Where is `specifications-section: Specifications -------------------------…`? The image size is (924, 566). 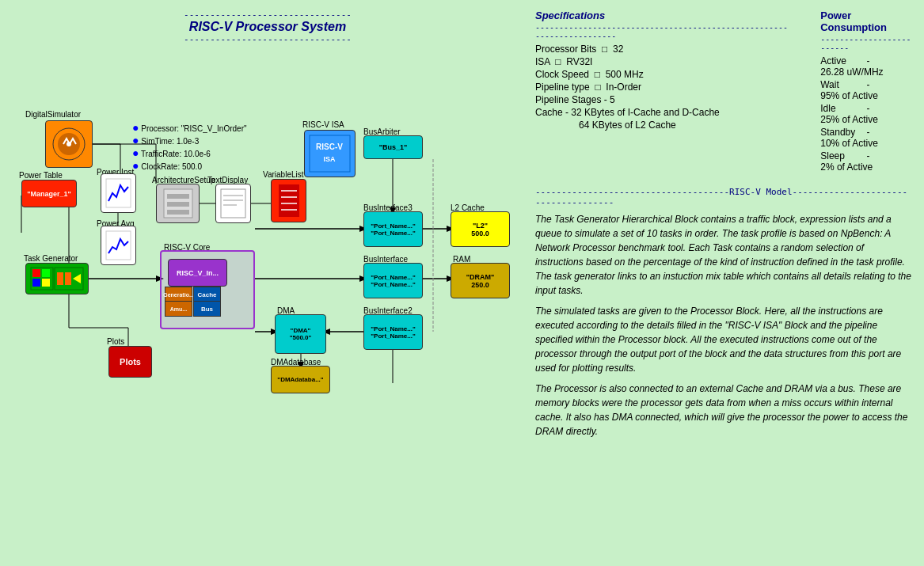 specifications-section: Specifications -------------------------… is located at coordinates (662, 92).